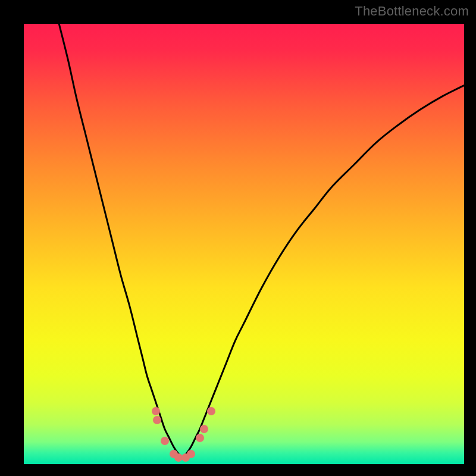  I want to click on watermark-text: TheBottleneck.com, so click(412, 11).